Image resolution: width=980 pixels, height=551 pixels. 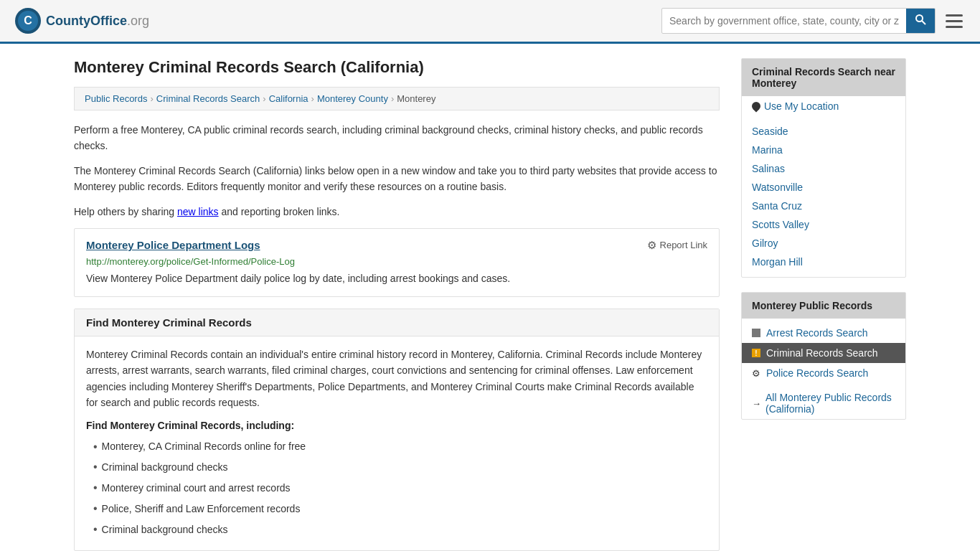 What do you see at coordinates (116, 99) in the screenshot?
I see `breadcrumb-link-public-records: Public Records` at bounding box center [116, 99].